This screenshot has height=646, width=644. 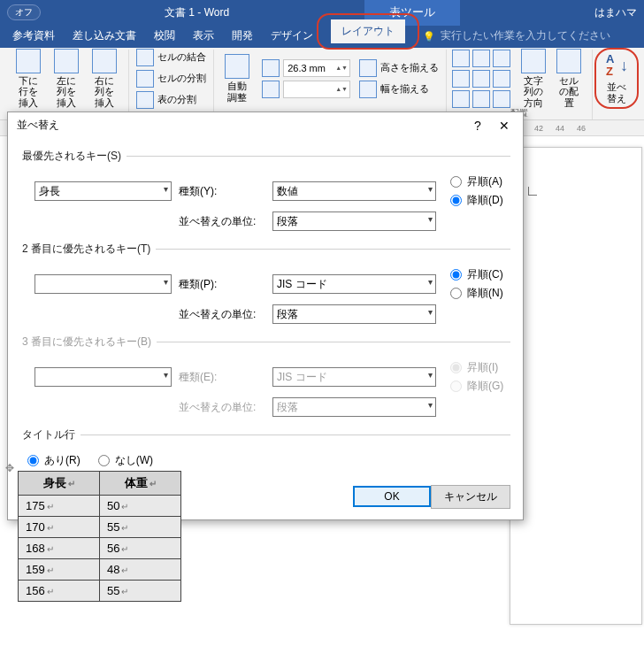 What do you see at coordinates (88, 342) in the screenshot?
I see `tertiary-key-legend: 3 番目に優先されるキー(B)` at bounding box center [88, 342].